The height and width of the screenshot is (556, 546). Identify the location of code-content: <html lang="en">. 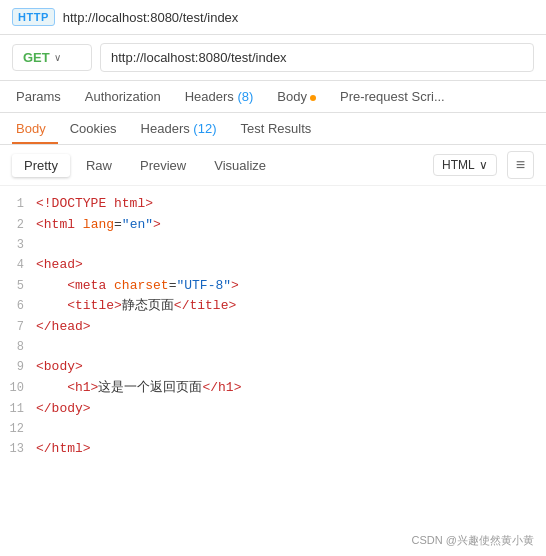
(98, 226).